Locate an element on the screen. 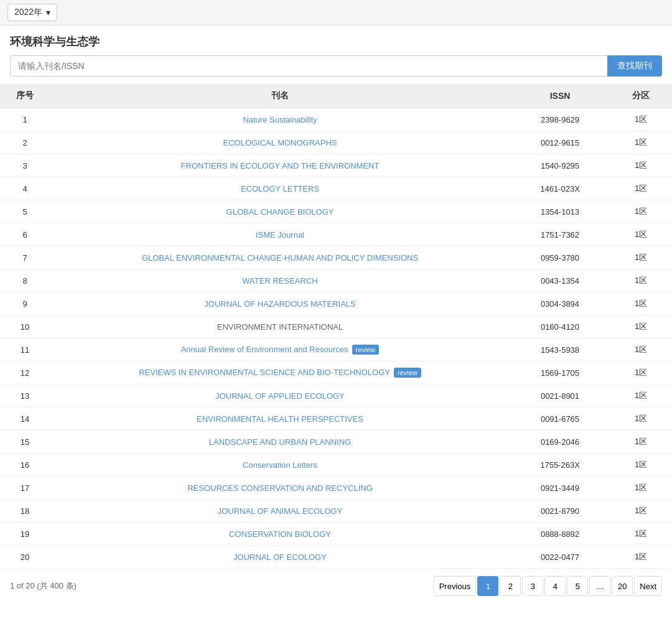 The image size is (672, 624). year-label: 2022年 is located at coordinates (29, 12).